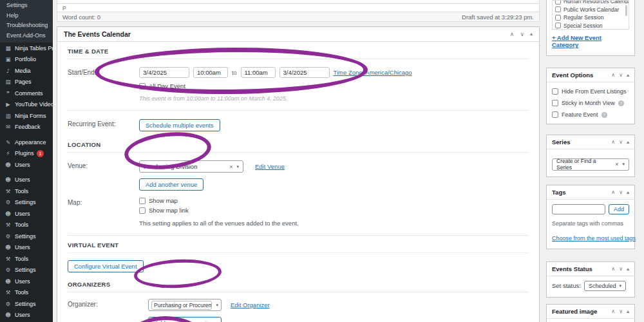 This screenshot has width=644, height=322. Describe the element at coordinates (26, 191) in the screenshot. I see `sidebar-item-tools: ⚒Tools` at that location.